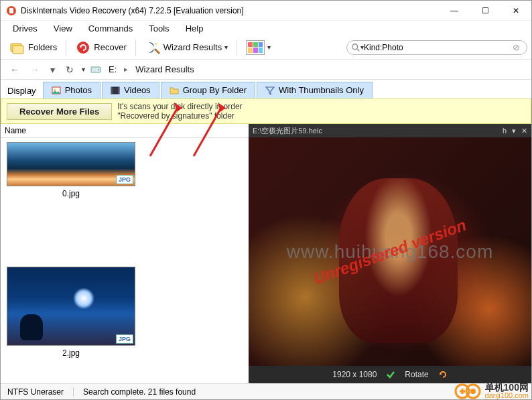 The width and height of the screenshot is (532, 400). I want to click on menu-tools: Tools, so click(159, 28).